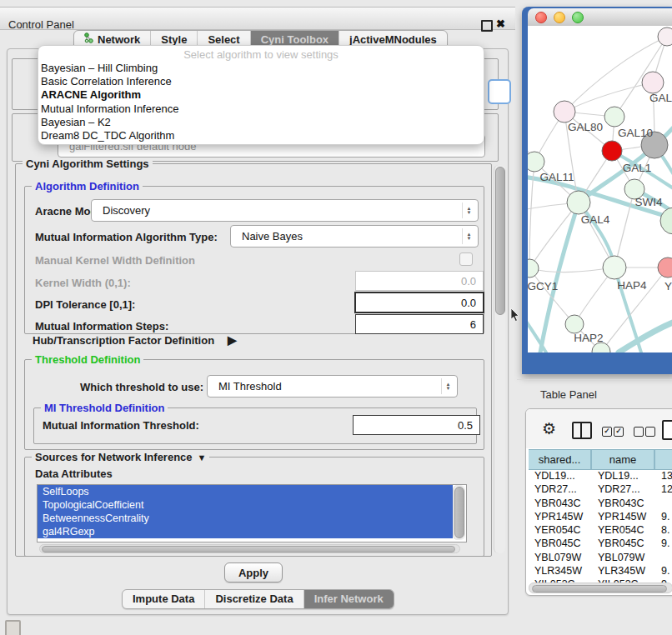  I want to click on attr-list-hscrollbar, so click(250, 548).